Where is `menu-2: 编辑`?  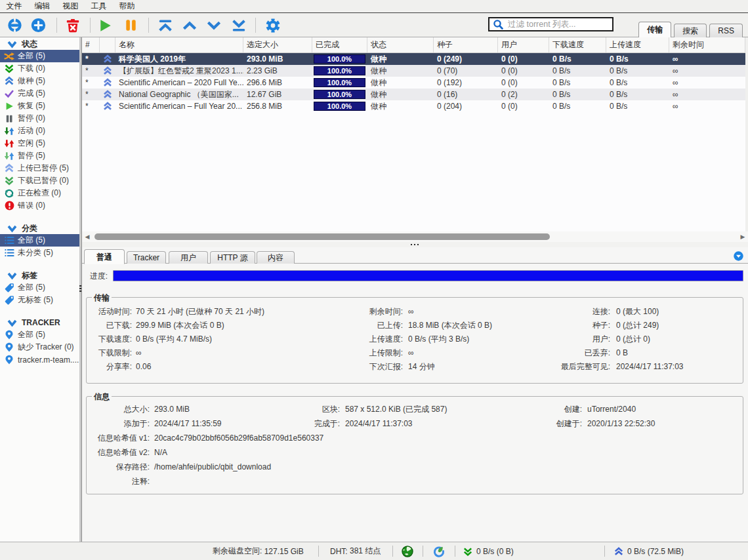
menu-2: 编辑 is located at coordinates (42, 7).